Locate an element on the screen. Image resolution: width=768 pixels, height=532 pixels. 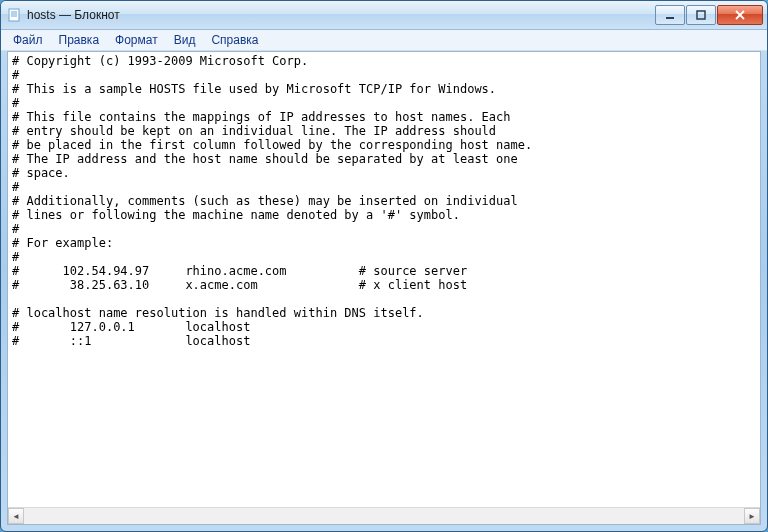
menubar: Файл Правка Формат Вид Справка is located at coordinates (384, 40).